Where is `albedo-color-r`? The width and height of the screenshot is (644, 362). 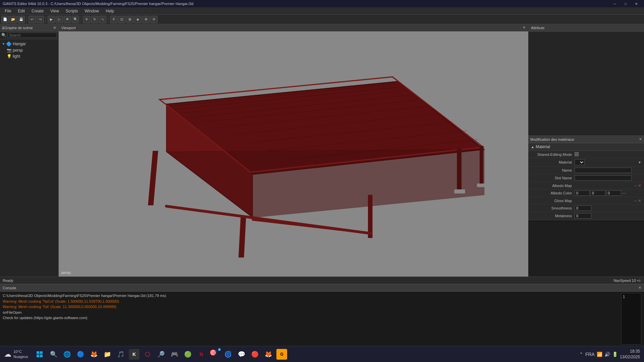
albedo-color-r is located at coordinates (582, 193).